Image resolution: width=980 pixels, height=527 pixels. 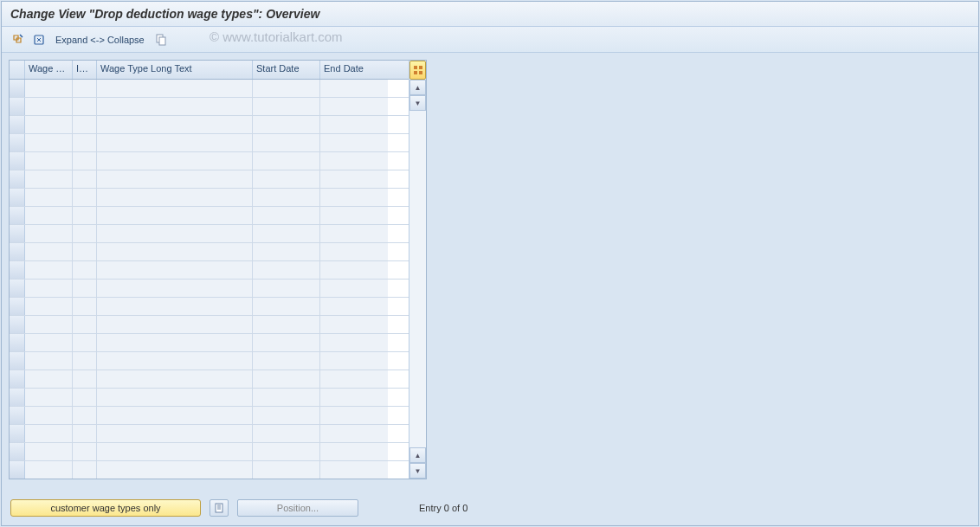 What do you see at coordinates (39, 40) in the screenshot?
I see `delimit-icon` at bounding box center [39, 40].